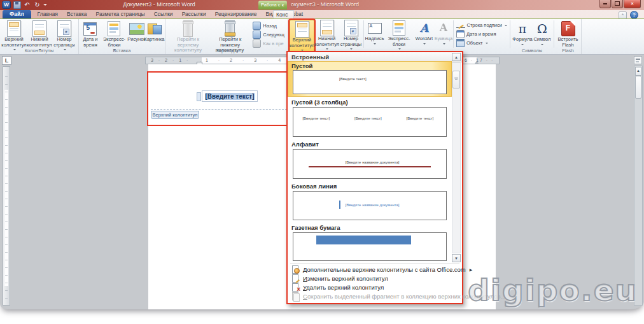 The image size is (644, 324). What do you see at coordinates (269, 34) in the screenshot?
I see `navigation-small-buttons: Назад Следующ Как в пре` at bounding box center [269, 34].